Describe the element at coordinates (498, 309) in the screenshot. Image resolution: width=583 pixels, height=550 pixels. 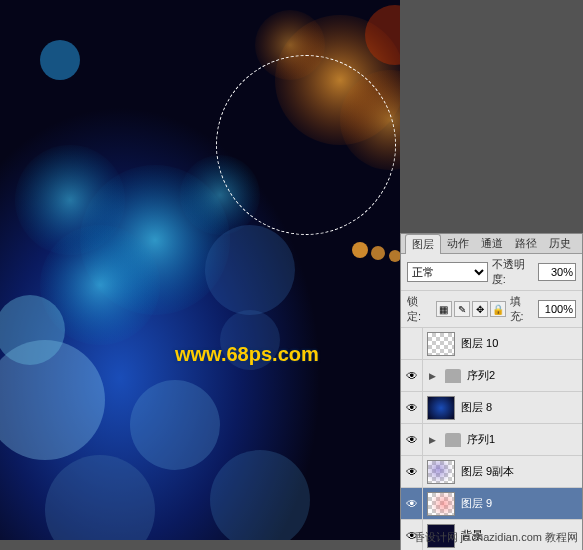
I see `lock-all-icon: 🔒` at that location.